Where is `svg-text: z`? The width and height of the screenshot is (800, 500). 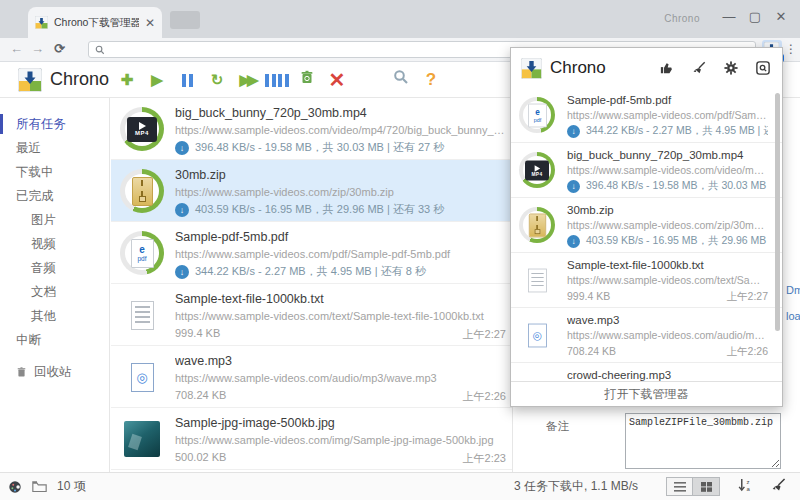
svg-text: z is located at coordinates (748, 482).